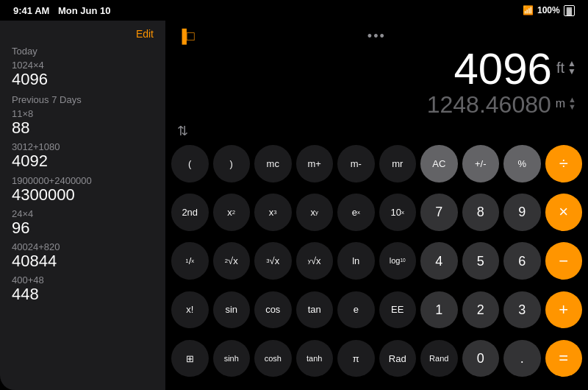  I want to click on history-result: 40844, so click(82, 261).